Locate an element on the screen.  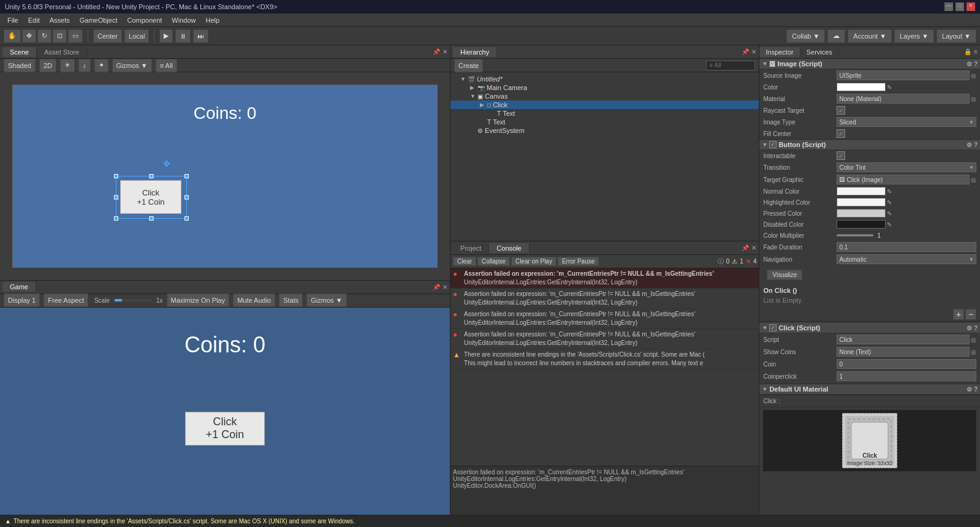
button-settings-icon: ⚙ is located at coordinates (970, 145).